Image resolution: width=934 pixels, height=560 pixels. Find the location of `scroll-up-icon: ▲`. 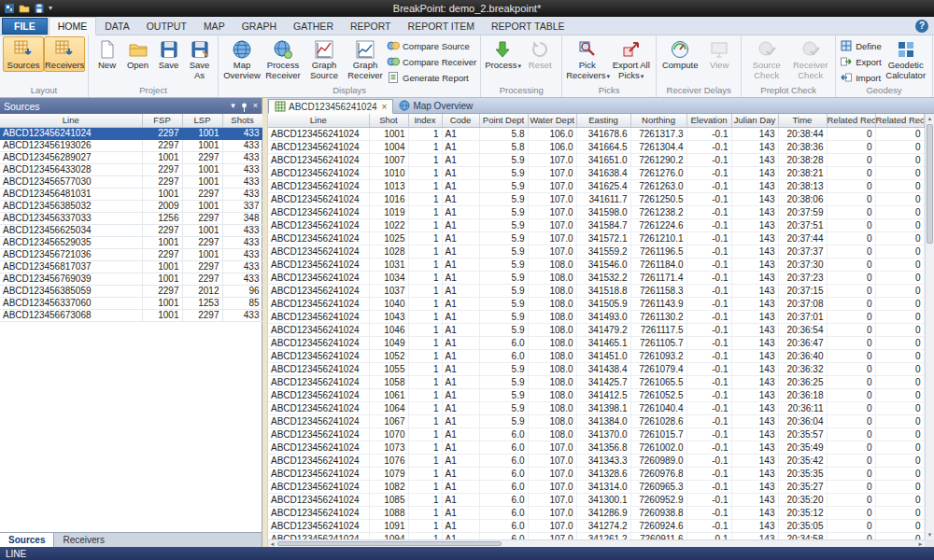

scroll-up-icon: ▲ is located at coordinates (930, 119).